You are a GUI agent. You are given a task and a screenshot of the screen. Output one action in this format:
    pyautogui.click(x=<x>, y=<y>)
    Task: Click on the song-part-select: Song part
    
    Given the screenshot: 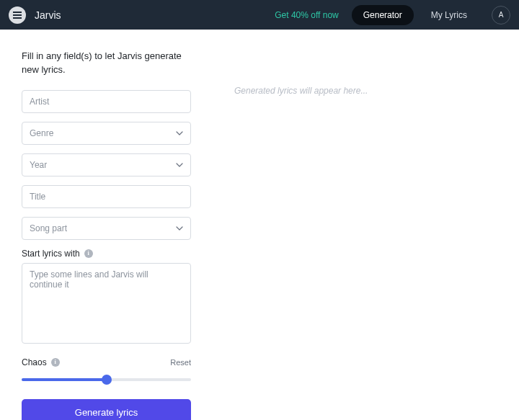 What is the action you would take?
    pyautogui.click(x=107, y=228)
    